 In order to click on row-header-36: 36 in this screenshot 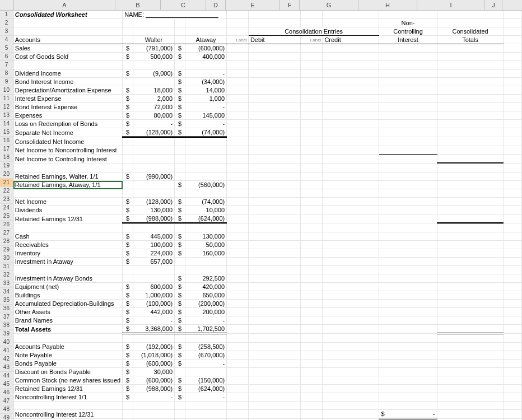, I will do `click(7, 309)`.